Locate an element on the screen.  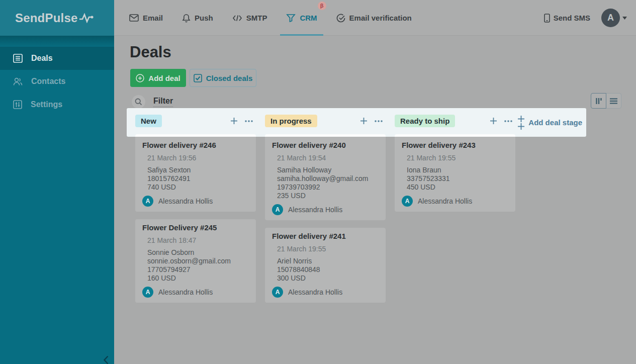
deal-card: Flower delivery #243 21 March 19:55 Iona… is located at coordinates (455, 174).